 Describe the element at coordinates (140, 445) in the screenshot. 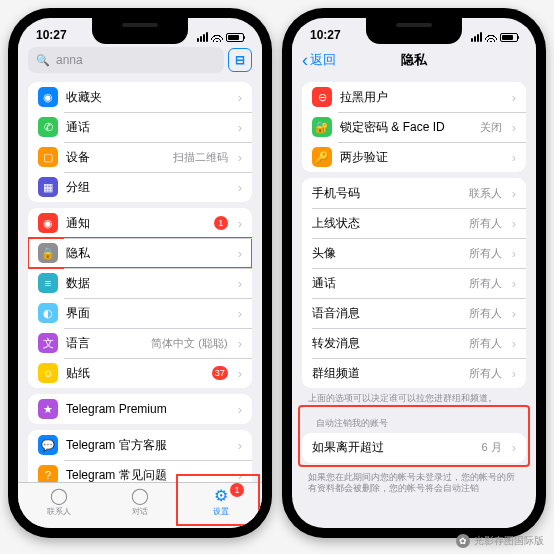

I see `row-support: 💬Telegram 官方客服›` at that location.